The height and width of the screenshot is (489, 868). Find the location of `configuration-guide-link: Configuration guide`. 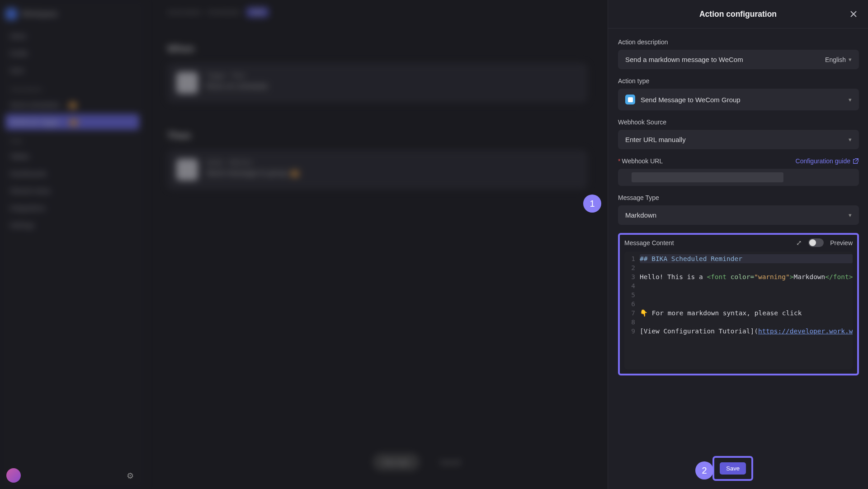

configuration-guide-link: Configuration guide is located at coordinates (827, 161).